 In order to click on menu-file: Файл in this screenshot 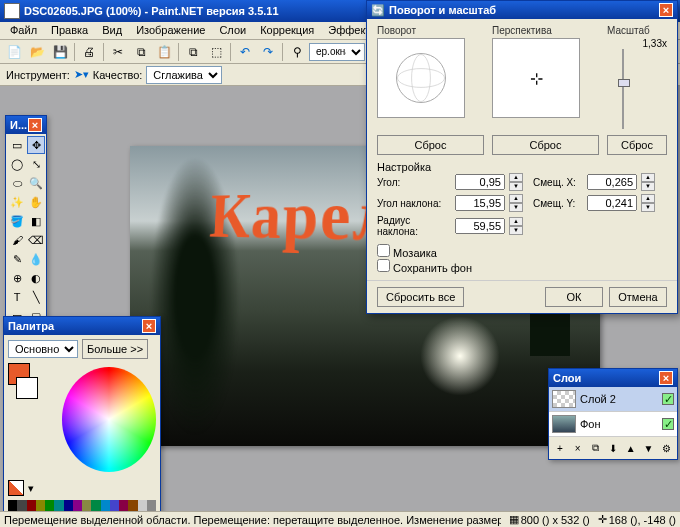, I will do `click(24, 30)`.